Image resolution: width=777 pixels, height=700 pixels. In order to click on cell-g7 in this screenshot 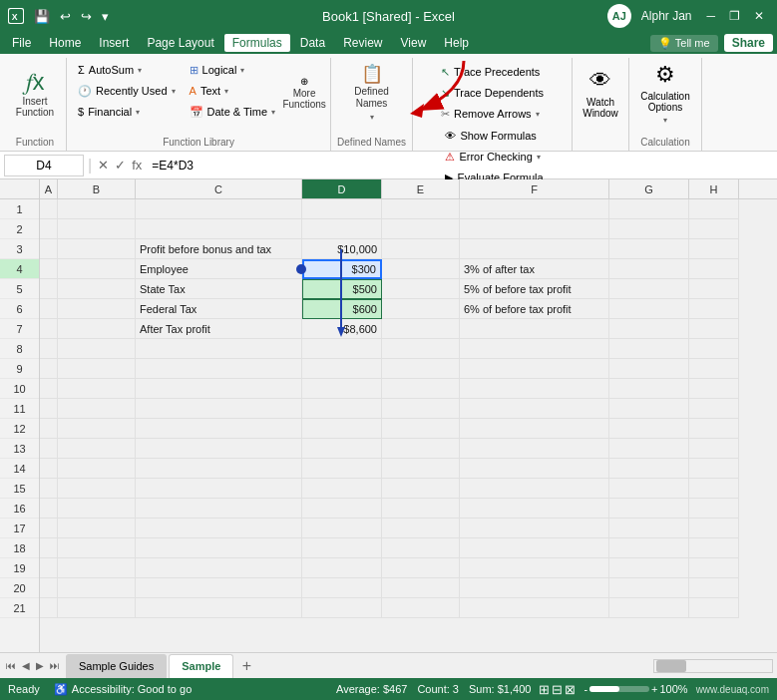, I will do `click(649, 329)`.